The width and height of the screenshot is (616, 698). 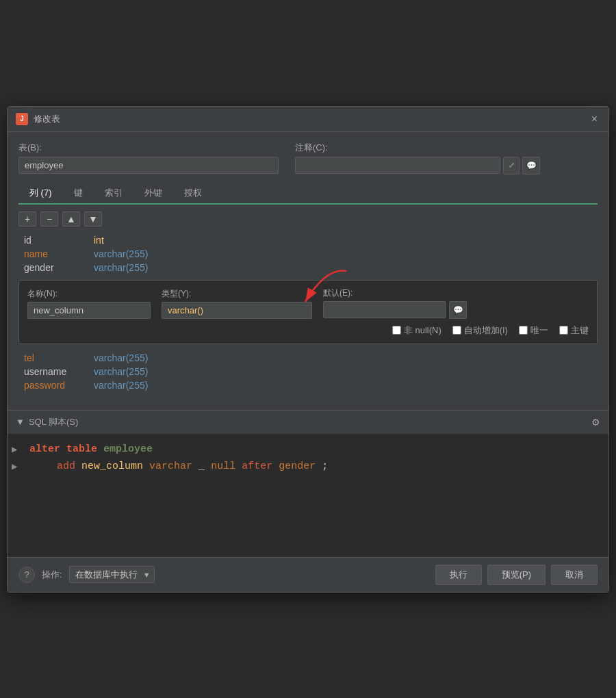 I want to click on type-field-label: 类型(Y):, so click(x=237, y=294).